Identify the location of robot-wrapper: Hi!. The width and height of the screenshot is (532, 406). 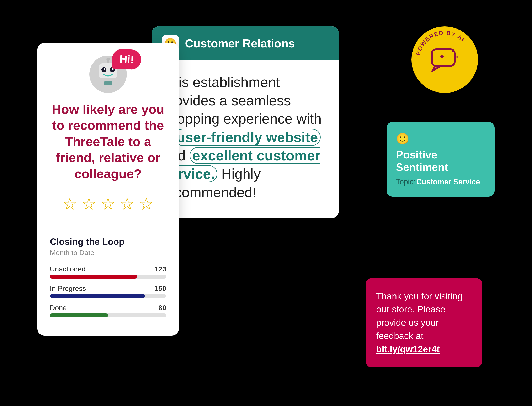
(108, 74).